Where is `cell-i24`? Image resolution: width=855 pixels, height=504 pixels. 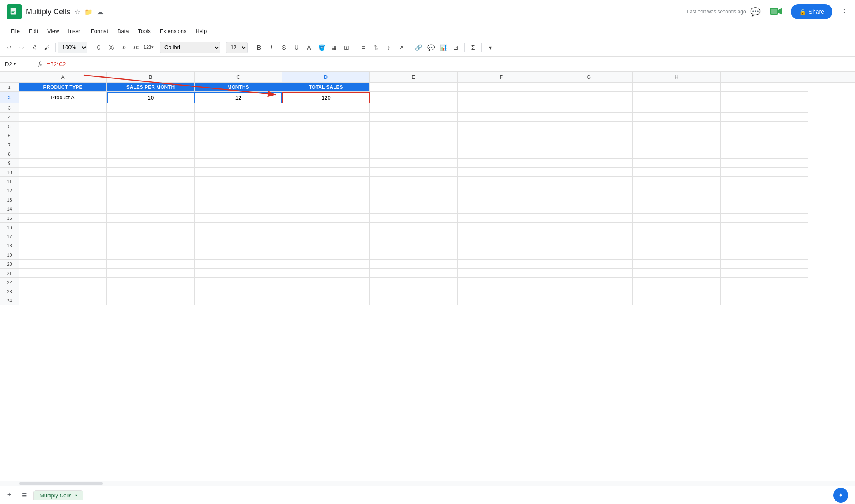 cell-i24 is located at coordinates (764, 301).